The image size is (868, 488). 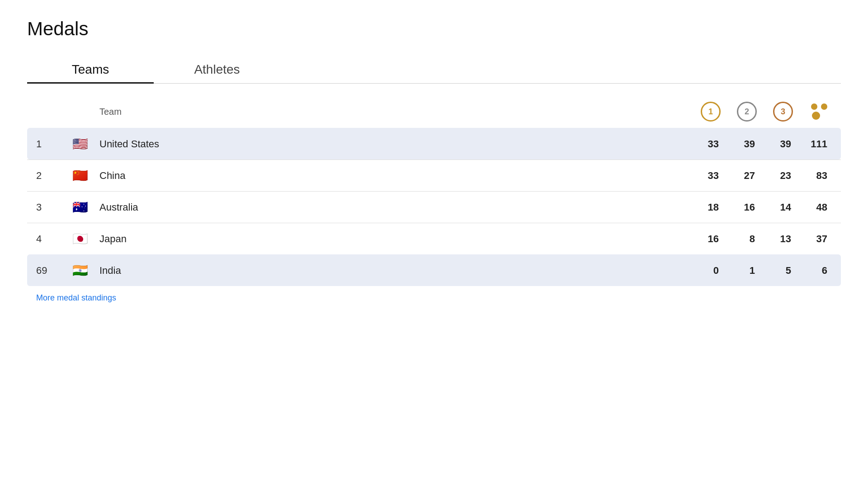 I want to click on row-silver: 1, so click(x=741, y=271).